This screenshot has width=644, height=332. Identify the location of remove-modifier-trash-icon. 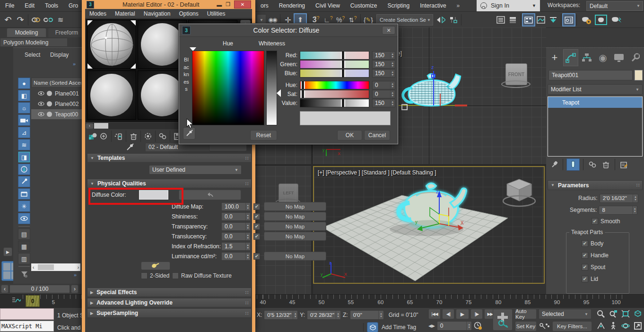
(606, 165).